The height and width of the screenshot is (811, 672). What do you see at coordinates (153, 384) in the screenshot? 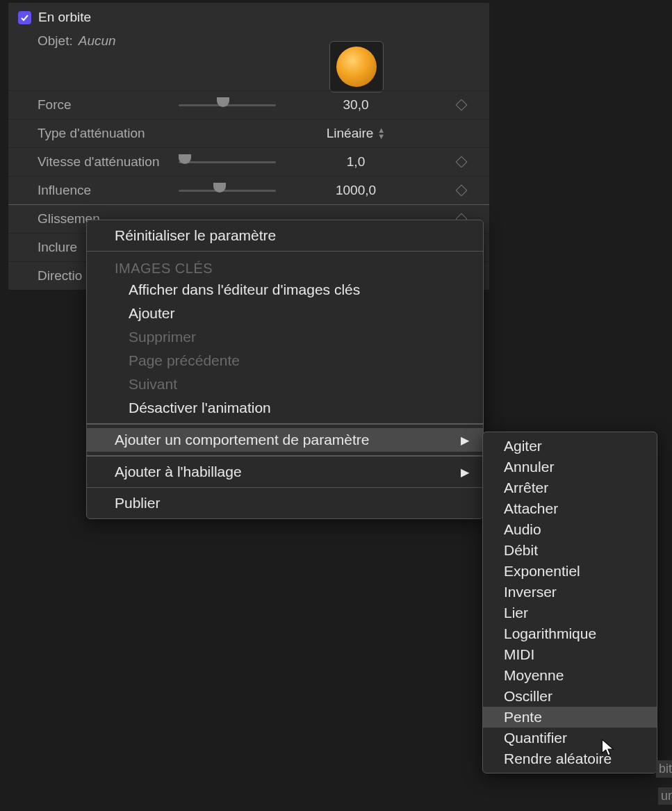
I see `menu-item-label: Suivant` at bounding box center [153, 384].